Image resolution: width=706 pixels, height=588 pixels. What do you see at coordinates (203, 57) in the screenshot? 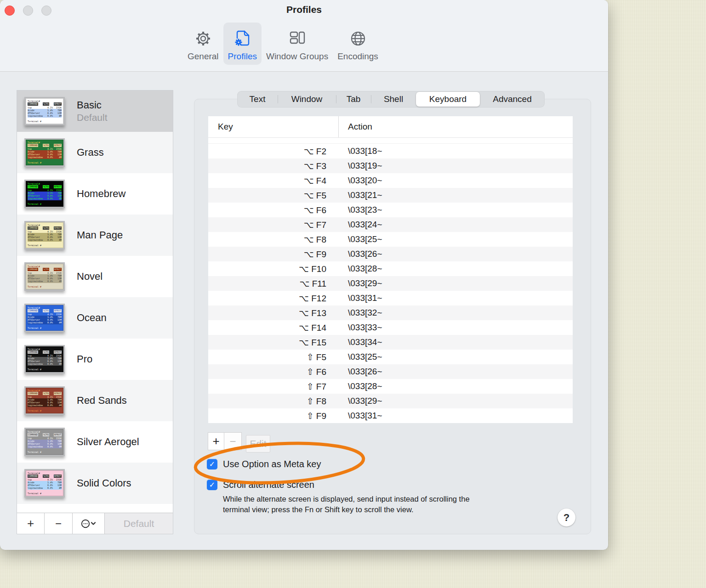
I see `toolbar-label-general: General` at bounding box center [203, 57].